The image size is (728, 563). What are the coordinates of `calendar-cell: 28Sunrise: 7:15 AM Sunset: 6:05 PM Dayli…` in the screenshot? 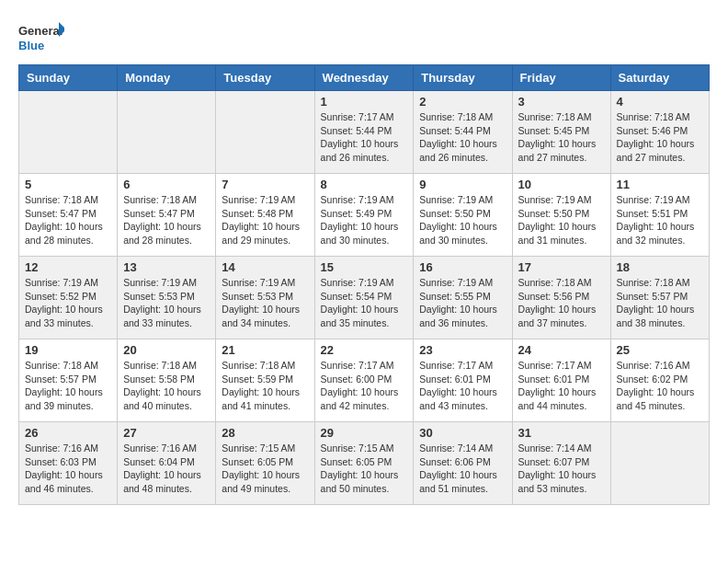 It's located at (265, 464).